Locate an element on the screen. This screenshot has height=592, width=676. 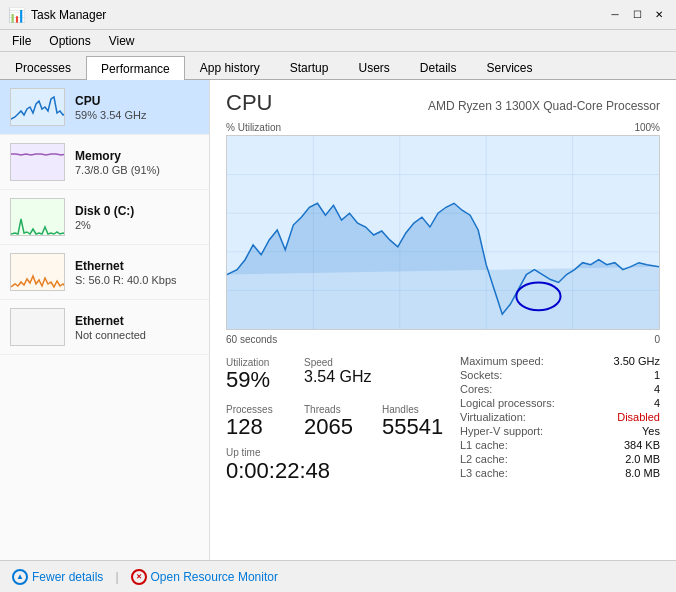
sidebar-item-ethernet1: Ethernet S: 56.0 R: 40.0 Kbps is located at coordinates (104, 272).